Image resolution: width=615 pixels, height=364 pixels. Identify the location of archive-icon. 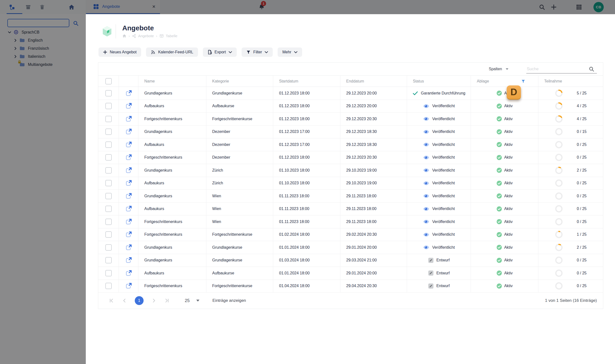
(28, 7).